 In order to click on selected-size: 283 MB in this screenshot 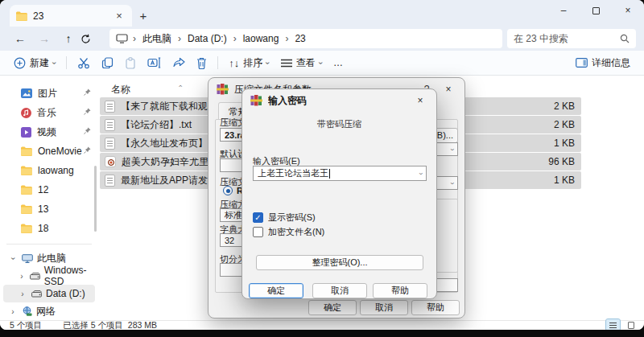, I will do `click(142, 325)`.